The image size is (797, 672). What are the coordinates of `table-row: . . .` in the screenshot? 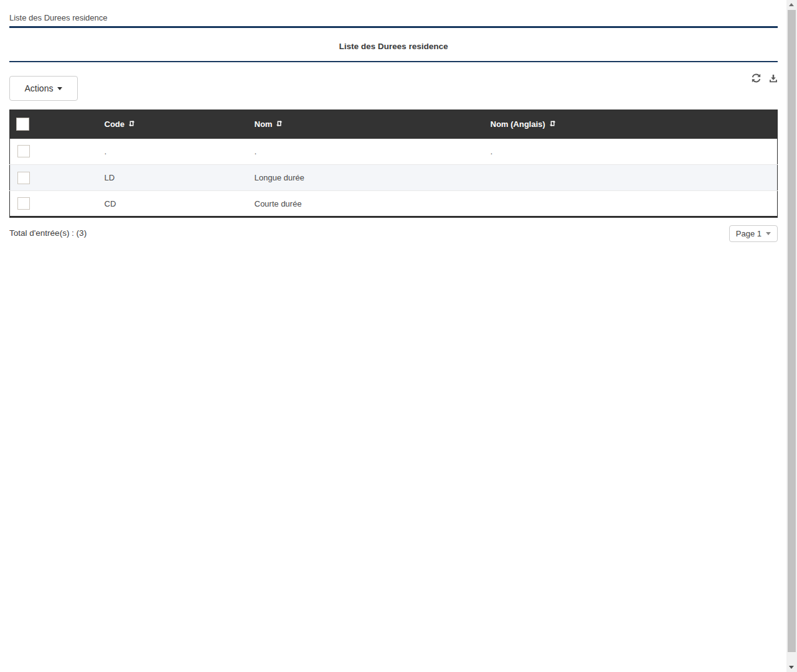 It's located at (394, 152).